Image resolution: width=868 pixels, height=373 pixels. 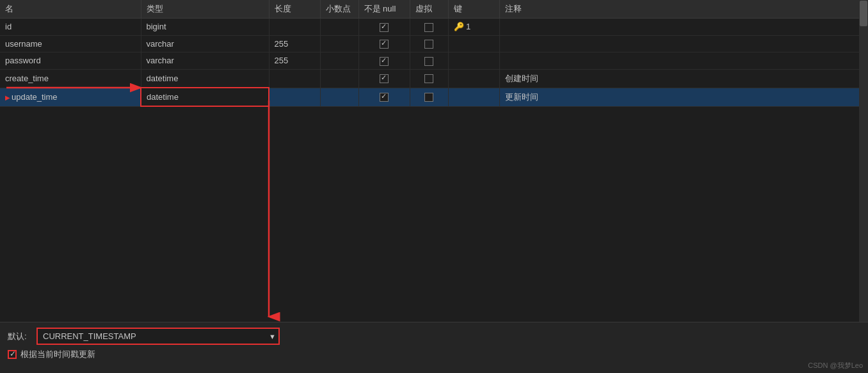 What do you see at coordinates (70, 61) in the screenshot?
I see `cell-name: password` at bounding box center [70, 61].